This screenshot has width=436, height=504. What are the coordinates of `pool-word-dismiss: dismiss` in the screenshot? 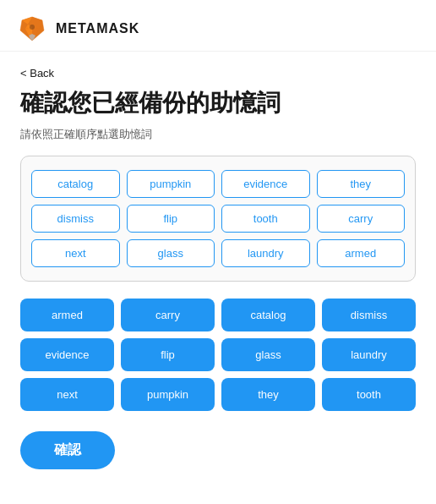 It's located at (76, 218).